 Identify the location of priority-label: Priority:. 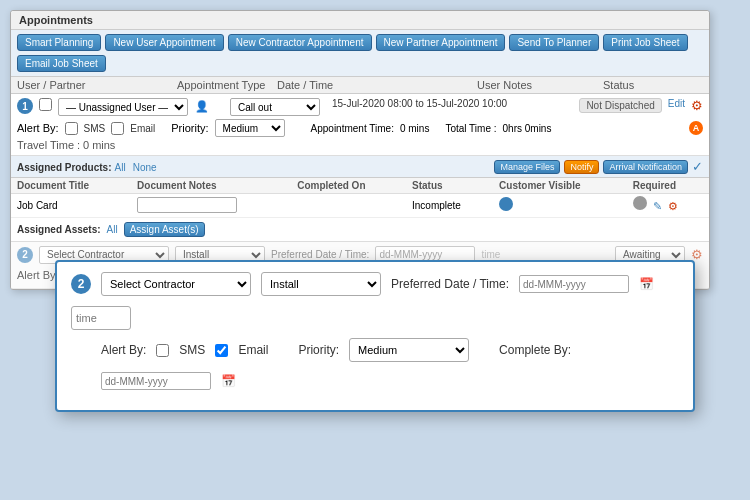
(190, 128).